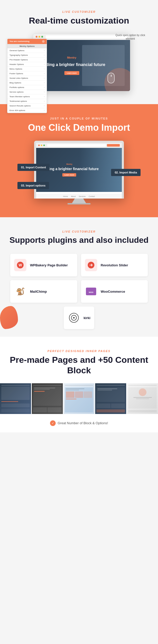  Describe the element at coordinates (42, 389) in the screenshot. I see `thumb2-line2` at that location.